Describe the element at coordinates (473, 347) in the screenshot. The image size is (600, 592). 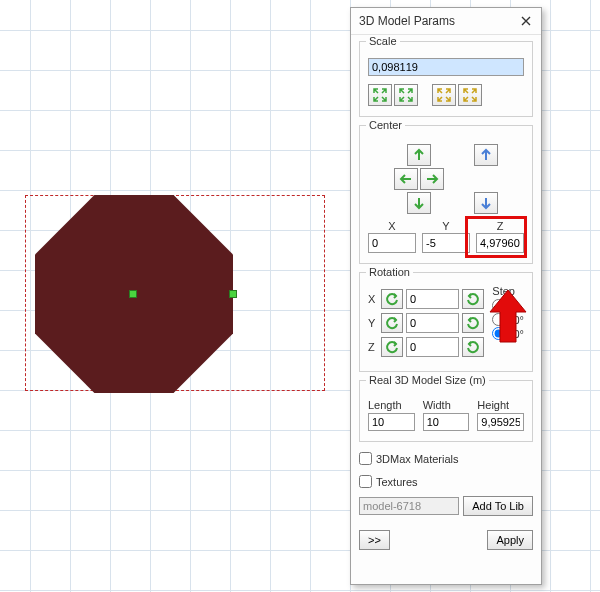
I see `rot-z-cw-button` at that location.